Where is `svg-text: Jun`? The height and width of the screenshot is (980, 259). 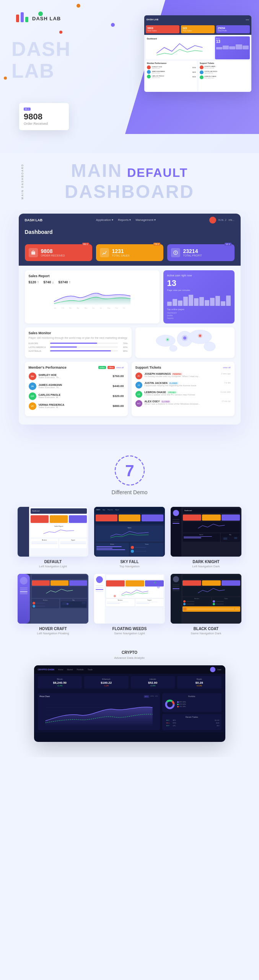 svg-text: Jun is located at coordinates (93, 308).